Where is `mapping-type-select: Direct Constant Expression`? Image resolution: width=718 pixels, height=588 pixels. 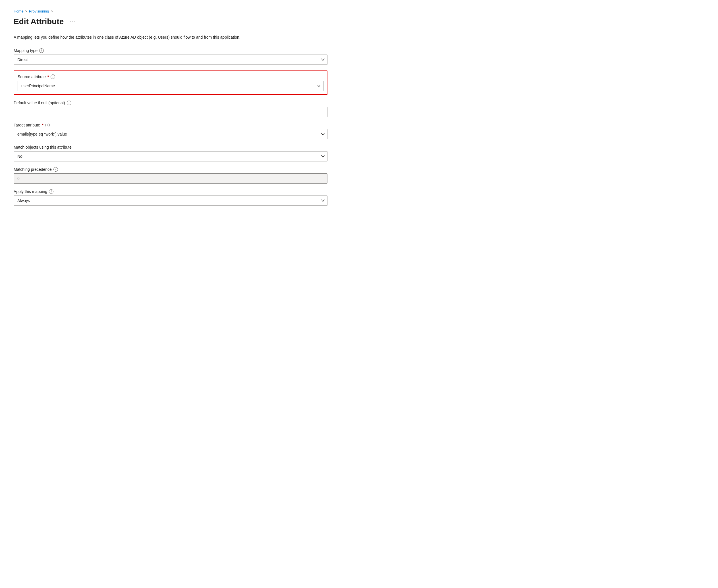 mapping-type-select: Direct Constant Expression is located at coordinates (171, 60).